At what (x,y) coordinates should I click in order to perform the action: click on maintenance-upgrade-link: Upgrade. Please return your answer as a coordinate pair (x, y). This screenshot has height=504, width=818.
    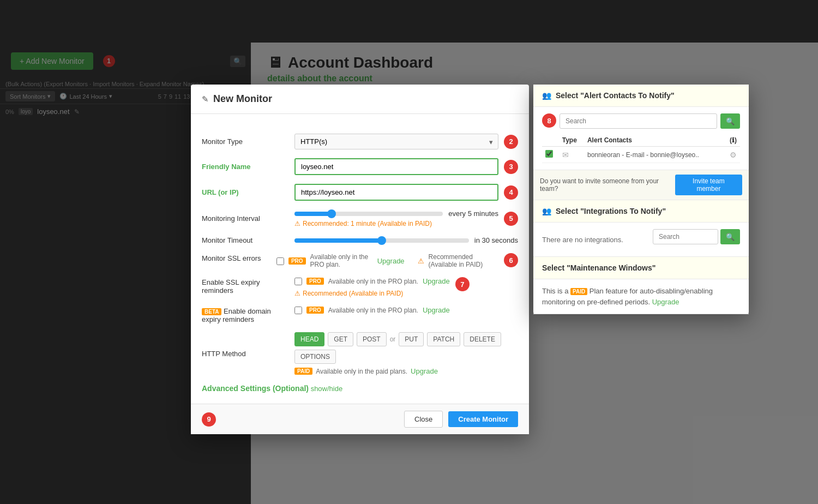
    Looking at the image, I should click on (666, 302).